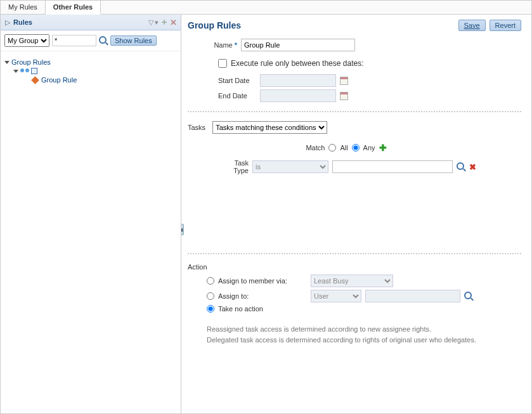  Describe the element at coordinates (332, 148) in the screenshot. I see `match-all-radio` at that location.